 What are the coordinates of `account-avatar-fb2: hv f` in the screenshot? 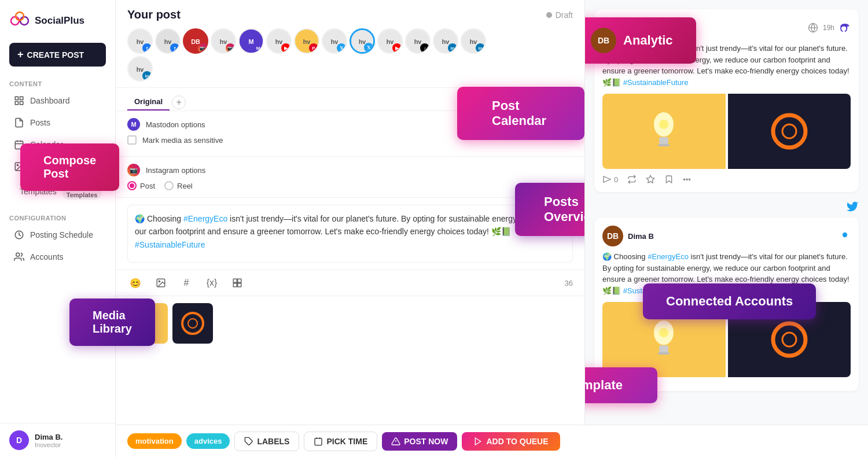 It's located at (168, 41).